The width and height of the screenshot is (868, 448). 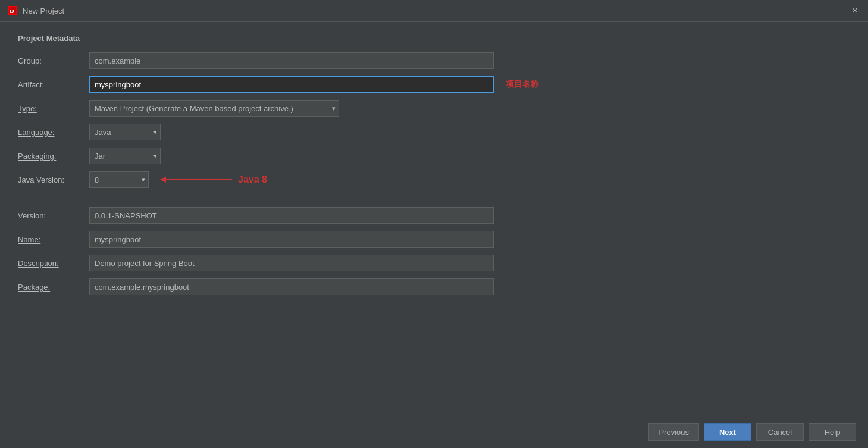 I want to click on artifact-label: Artifact:, so click(x=54, y=84).